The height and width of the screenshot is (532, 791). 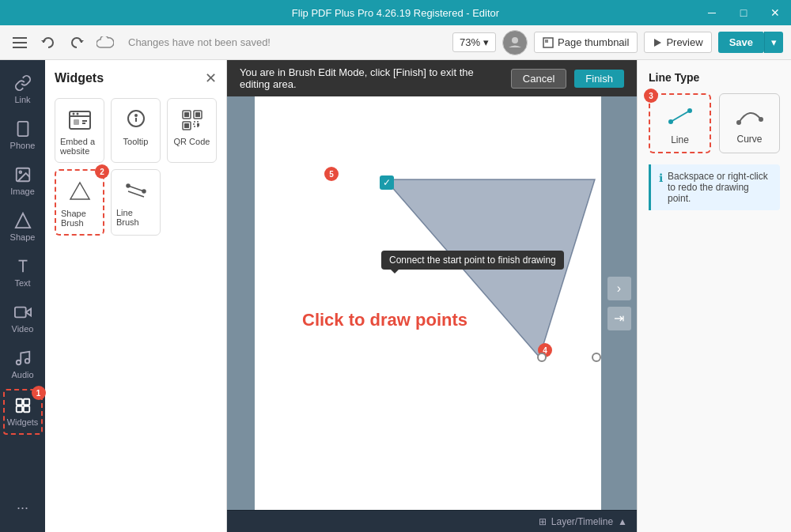 I want to click on brush-bar: You are in Brush Edit Mode, click [Finis…, so click(x=432, y=78).